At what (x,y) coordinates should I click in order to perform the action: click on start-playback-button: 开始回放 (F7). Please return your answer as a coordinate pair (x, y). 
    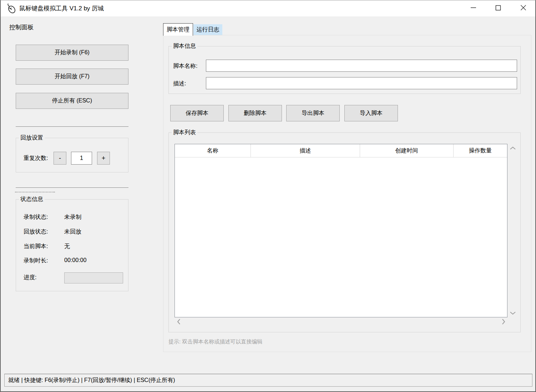
    Looking at the image, I should click on (72, 76).